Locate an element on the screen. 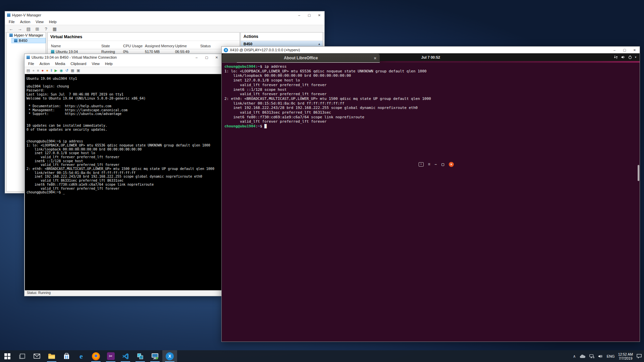 The width and height of the screenshot is (644, 362). hyperv-menubar: FileActionViewHelp is located at coordinates (165, 22).